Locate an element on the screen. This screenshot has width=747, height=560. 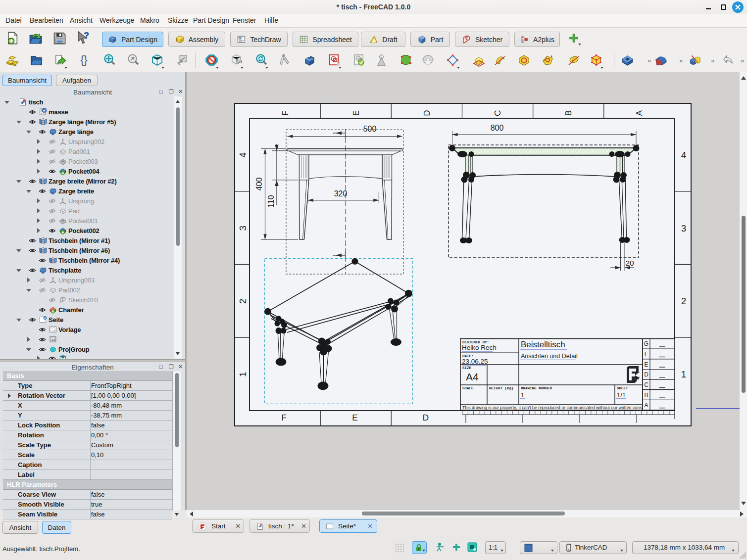
svg-text: A4 is located at coordinates (472, 377).